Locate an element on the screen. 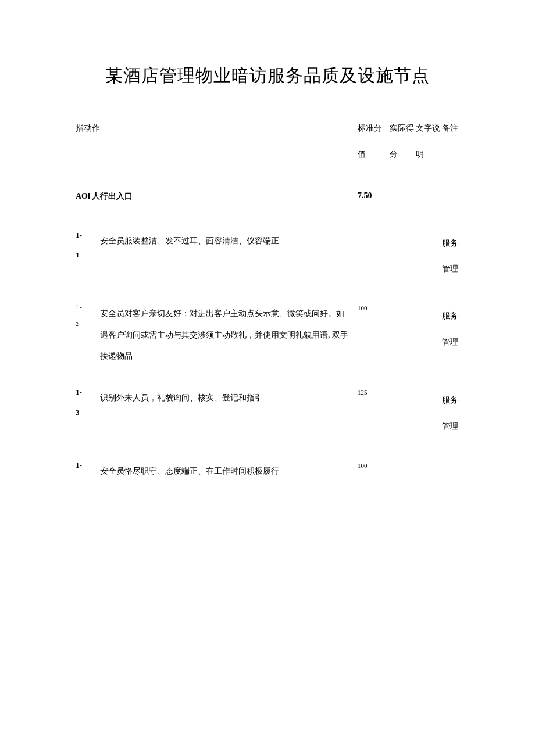 Image resolution: width=535 pixels, height=756 pixels. row-desc: 安全员对客户亲切友好：对进出客户主动点头示意、微笑或问好。如遇客户询问或需主动与… is located at coordinates (229, 335).